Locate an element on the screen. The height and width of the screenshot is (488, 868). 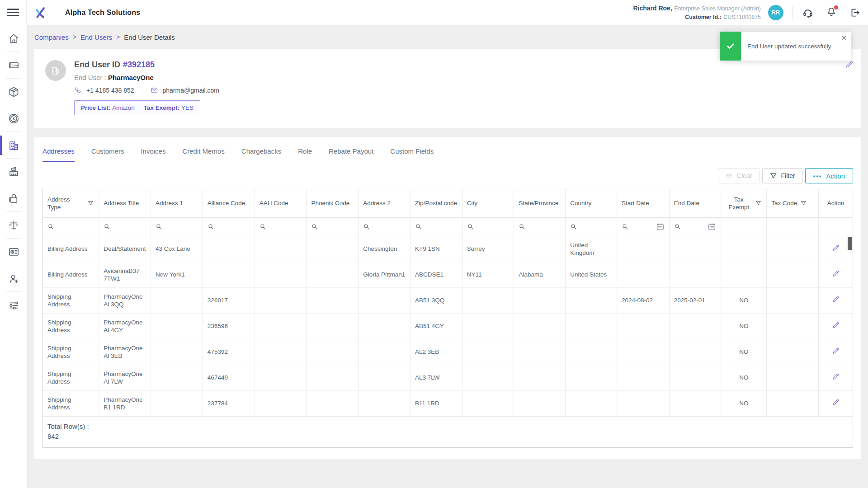
edit-end-user-button is located at coordinates (849, 65).